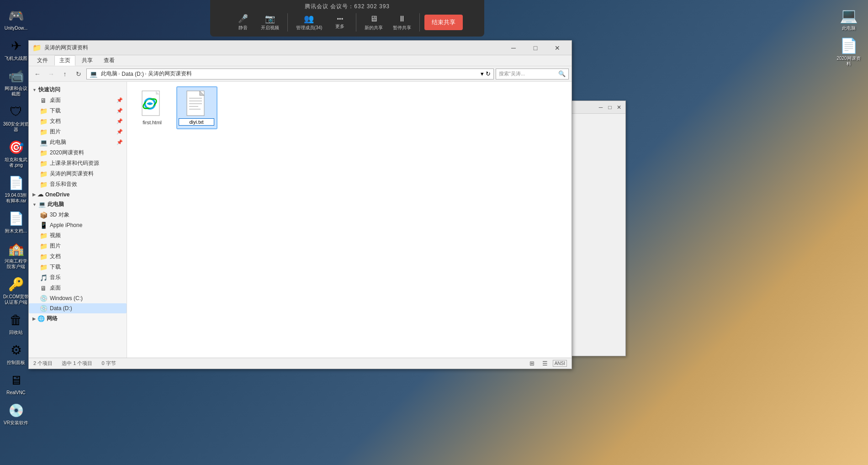 This screenshot has width=868, height=465. I want to click on sidebar-item-video: 📁 视频, so click(78, 236).